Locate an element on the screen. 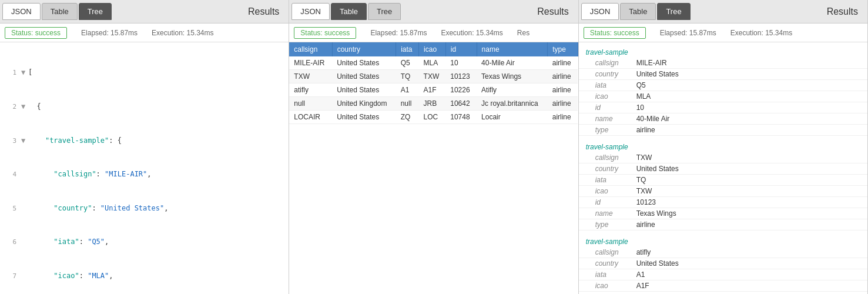  tree-row: id10123 is located at coordinates (723, 202).